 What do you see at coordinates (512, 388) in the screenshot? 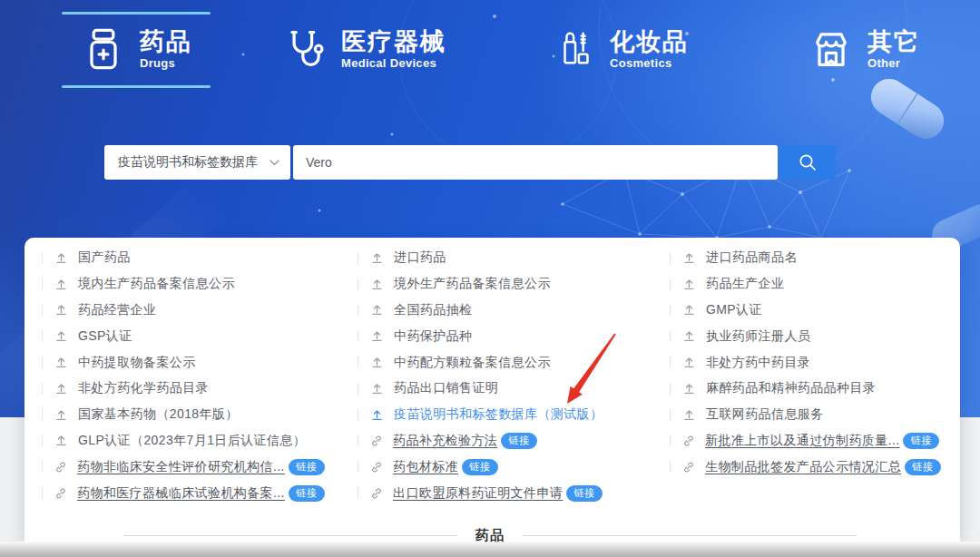
I see `database-link-item: 药品出口销售证明` at bounding box center [512, 388].